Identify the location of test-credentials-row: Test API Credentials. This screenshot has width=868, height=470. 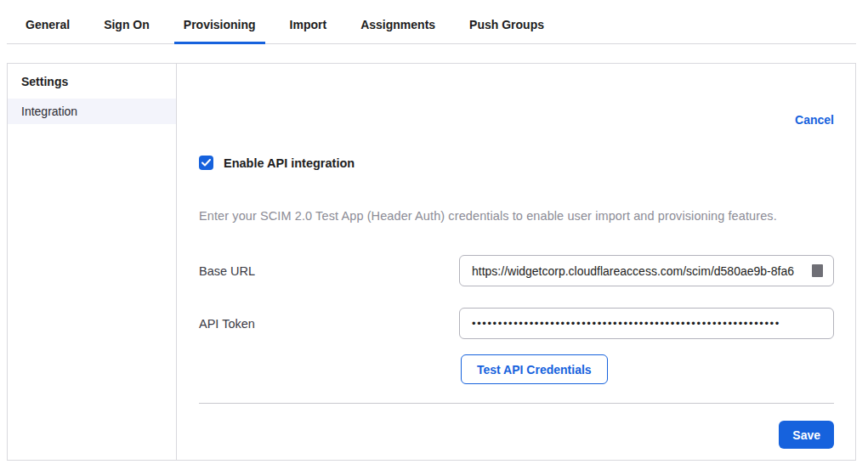
(517, 369).